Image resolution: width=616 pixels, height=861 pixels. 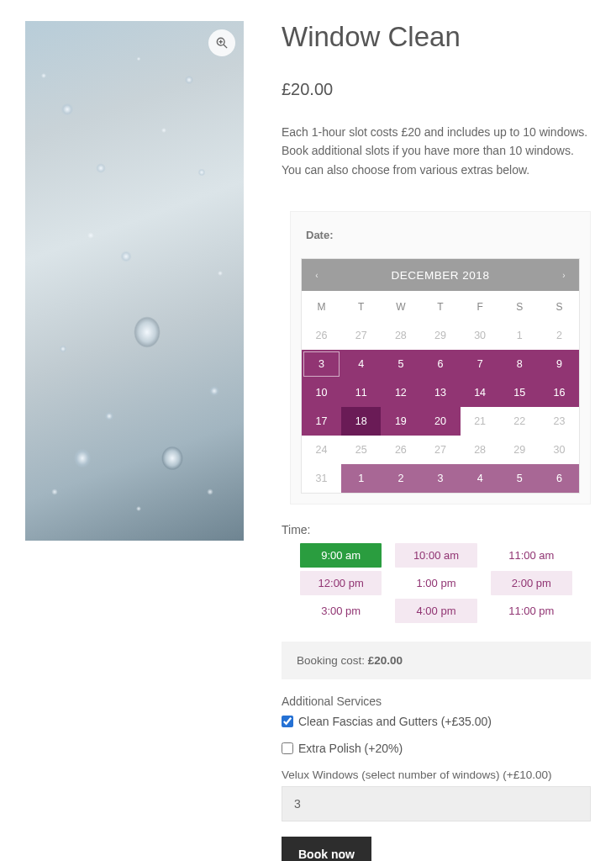 What do you see at coordinates (435, 610) in the screenshot?
I see `time-slot: 4:00 pm` at bounding box center [435, 610].